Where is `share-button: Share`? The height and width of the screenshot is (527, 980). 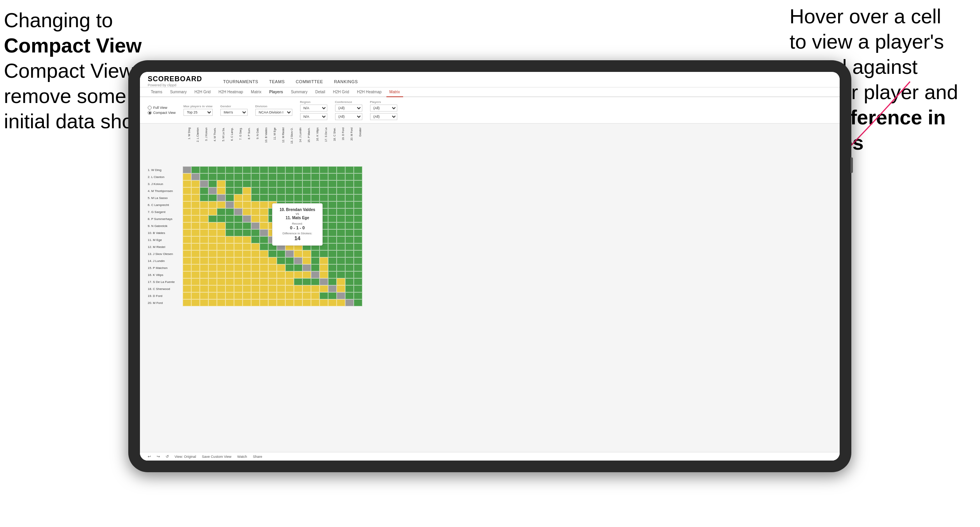 share-button: Share is located at coordinates (257, 457).